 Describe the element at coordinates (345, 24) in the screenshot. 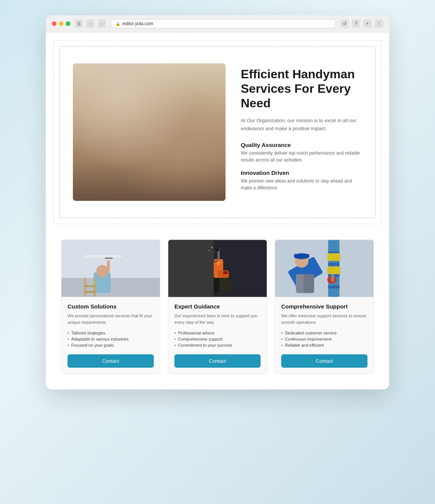

I see `reload-button: ↺` at that location.